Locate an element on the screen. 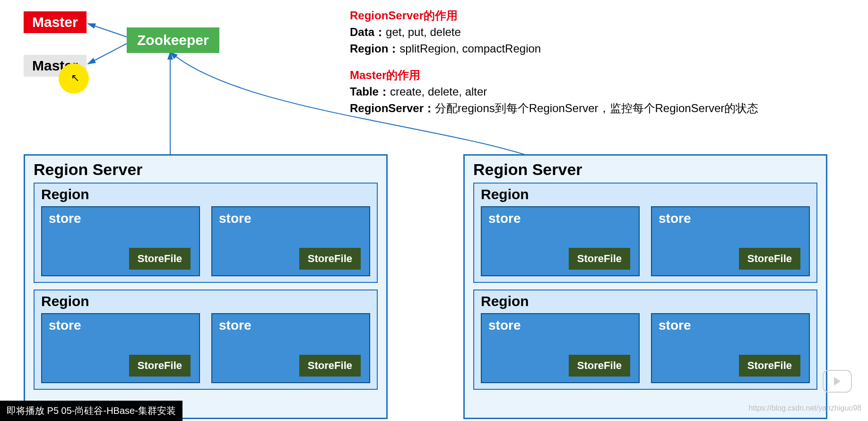 This screenshot has width=868, height=421. cursor-icon: ↖ is located at coordinates (75, 78).